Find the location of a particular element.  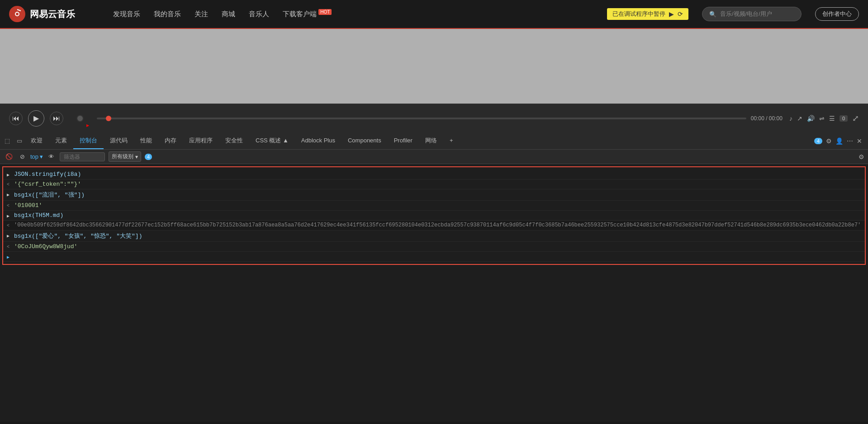

devtools-left-icons: ⬚ ▭ is located at coordinates (14, 141).